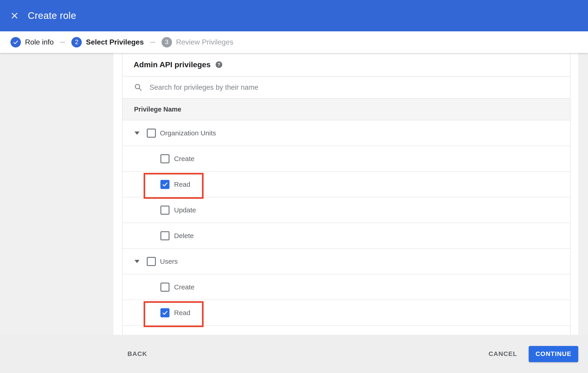 This screenshot has height=373, width=588. Describe the element at coordinates (39, 42) in the screenshot. I see `step-label: Role info` at that location.